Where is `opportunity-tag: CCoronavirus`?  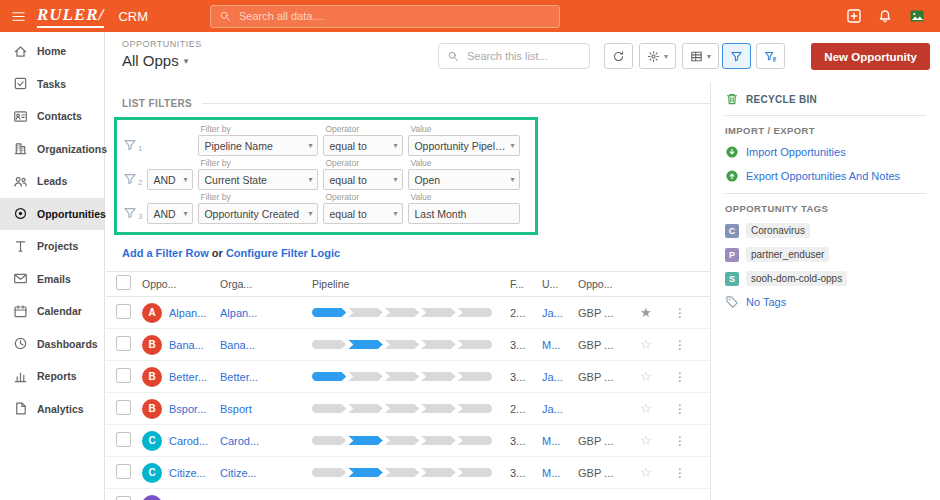 opportunity-tag: CCoronavirus is located at coordinates (826, 230).